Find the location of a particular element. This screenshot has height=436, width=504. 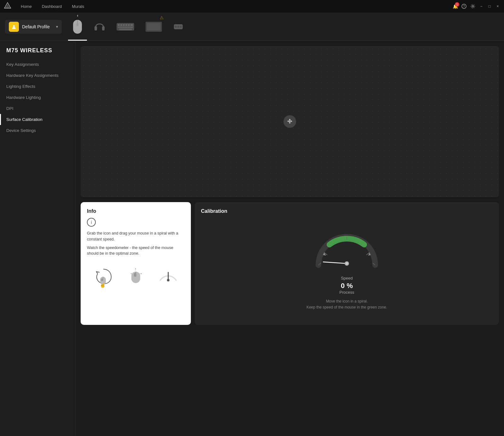

notification-badge: 1 is located at coordinates (457, 4).